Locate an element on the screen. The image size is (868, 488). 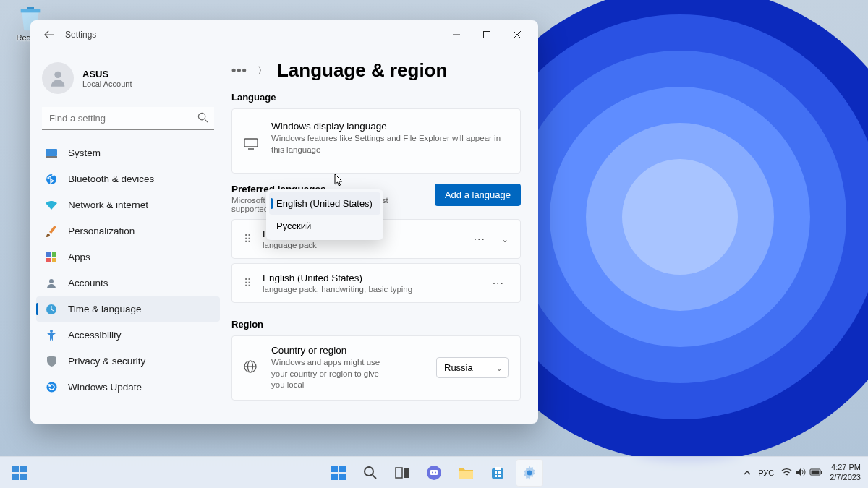
back-button is located at coordinates (49, 35).